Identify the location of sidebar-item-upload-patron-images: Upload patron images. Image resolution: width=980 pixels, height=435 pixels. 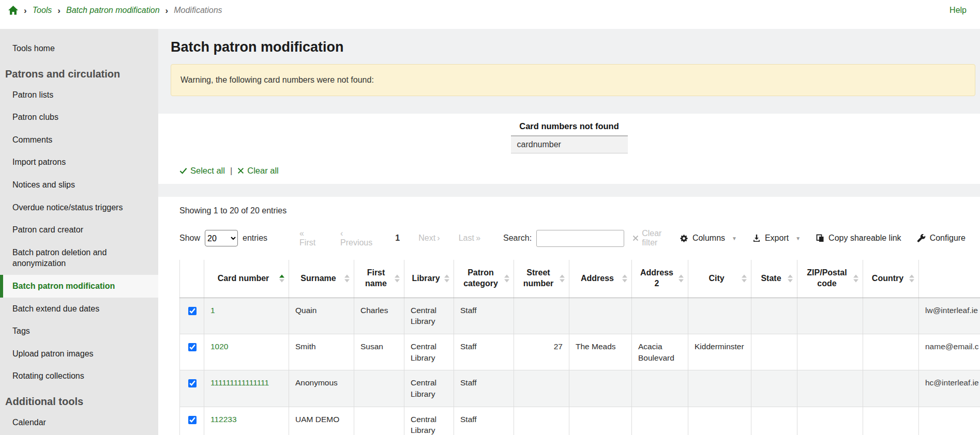
(79, 354).